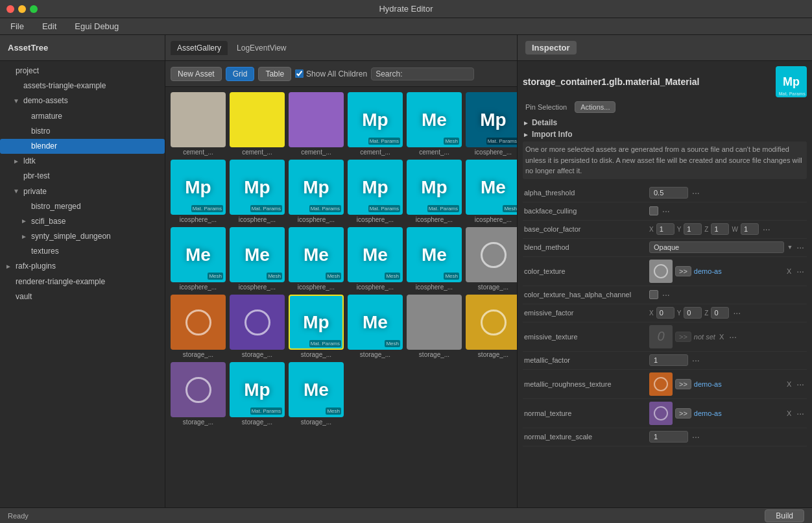  What do you see at coordinates (198, 422) in the screenshot?
I see `thumb-label: storage_...` at bounding box center [198, 422].